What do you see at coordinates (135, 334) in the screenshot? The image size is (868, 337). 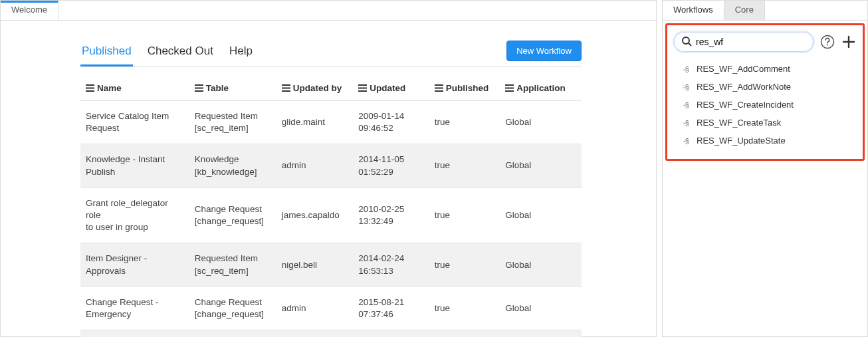 I see `cell-name: Pwd Change - Local` at bounding box center [135, 334].